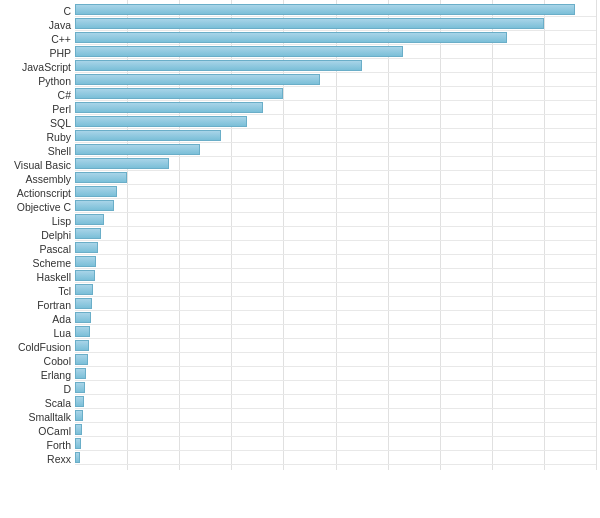 The width and height of the screenshot is (600, 518). Describe the element at coordinates (298, 10) in the screenshot. I see `table-row: C` at that location.